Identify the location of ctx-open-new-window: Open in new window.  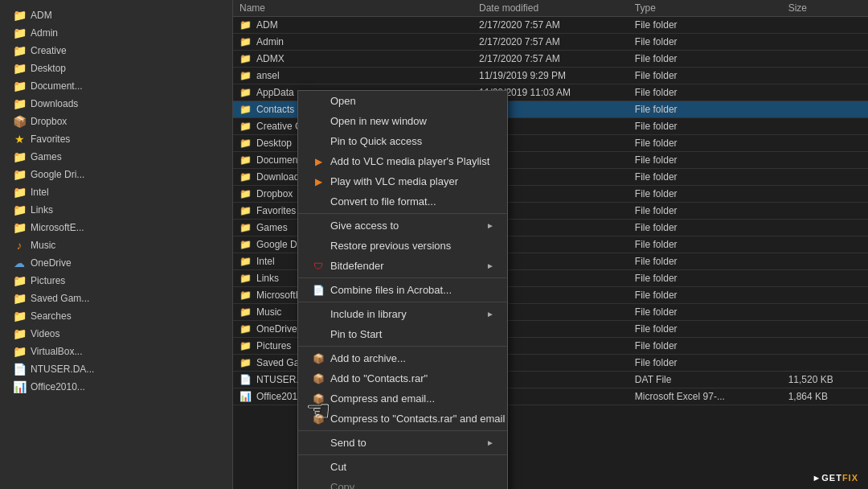
(403, 121).